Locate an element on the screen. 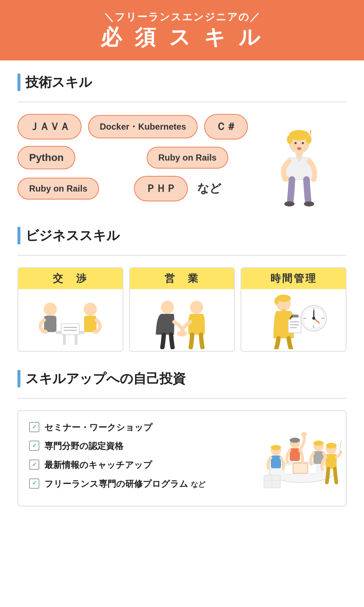 The image size is (364, 607). header-subtitle: ＼フリーランスエンジニアの／ is located at coordinates (182, 17).